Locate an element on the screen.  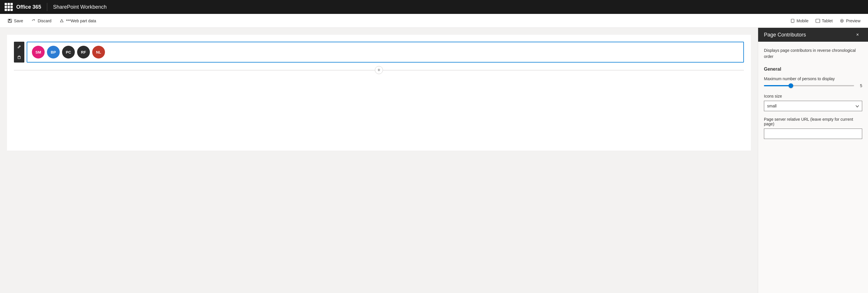
save-icon is located at coordinates (10, 21).